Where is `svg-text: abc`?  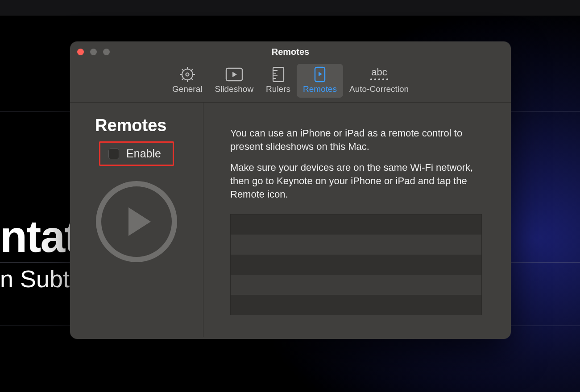 svg-text: abc is located at coordinates (379, 72).